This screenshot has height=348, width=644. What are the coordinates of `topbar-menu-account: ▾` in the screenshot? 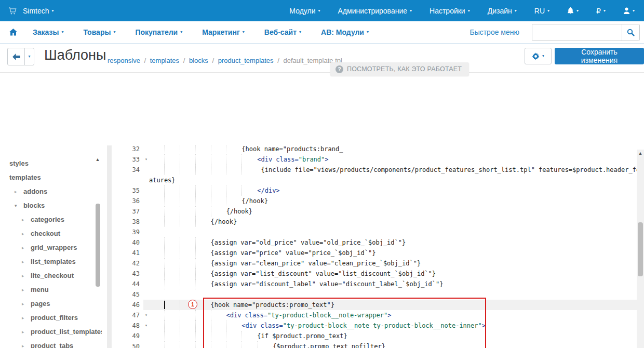 It's located at (629, 11).